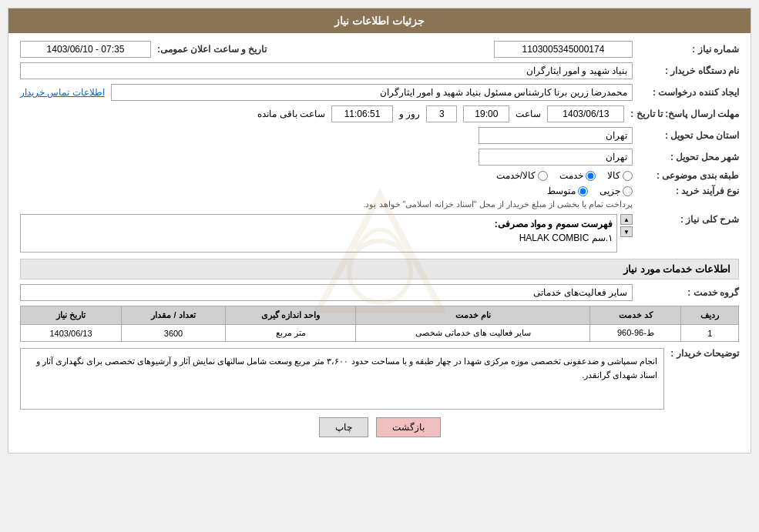 The width and height of the screenshot is (759, 532). Describe the element at coordinates (410, 114) in the screenshot. I see `roz-label: روز و` at that location.